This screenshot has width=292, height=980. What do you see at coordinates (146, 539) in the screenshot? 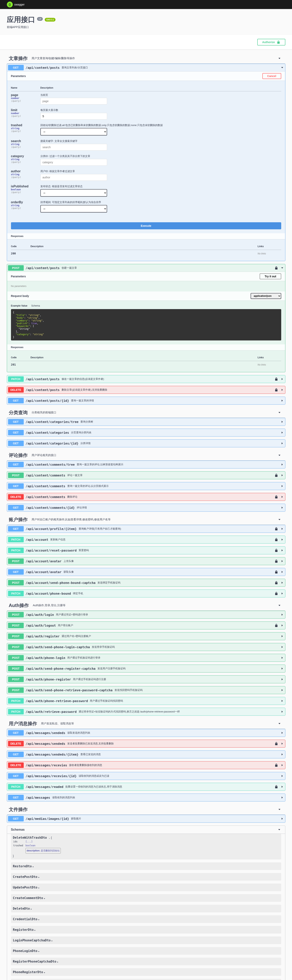
I see `operation-summary: PATCH/api/account更新账户信息` at bounding box center [146, 539].